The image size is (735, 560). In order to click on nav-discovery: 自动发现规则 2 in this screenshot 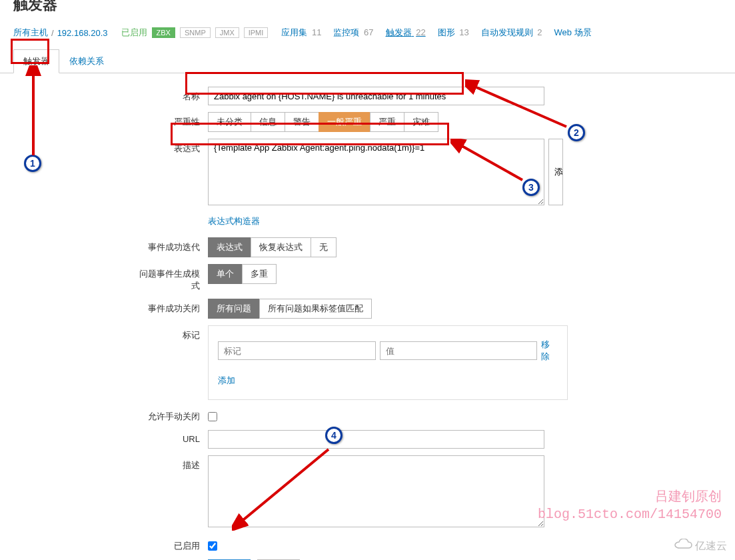, I will do `click(512, 33)`.